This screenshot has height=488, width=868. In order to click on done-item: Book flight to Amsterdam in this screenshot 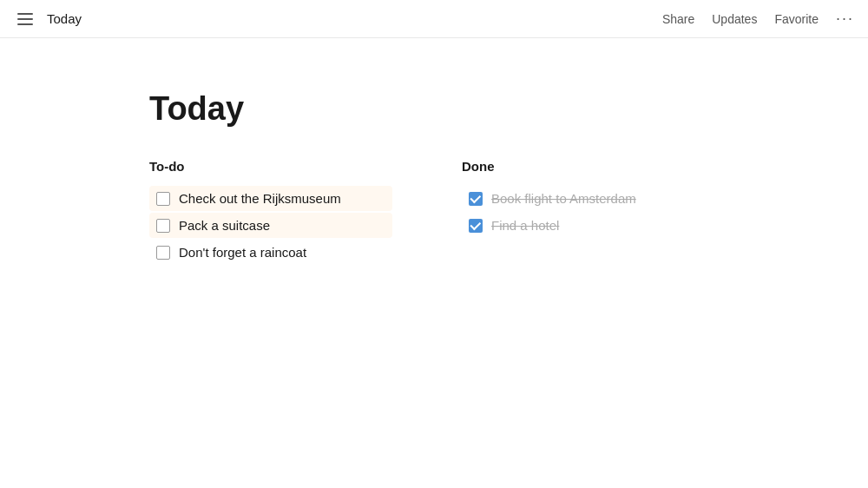, I will do `click(583, 198)`.